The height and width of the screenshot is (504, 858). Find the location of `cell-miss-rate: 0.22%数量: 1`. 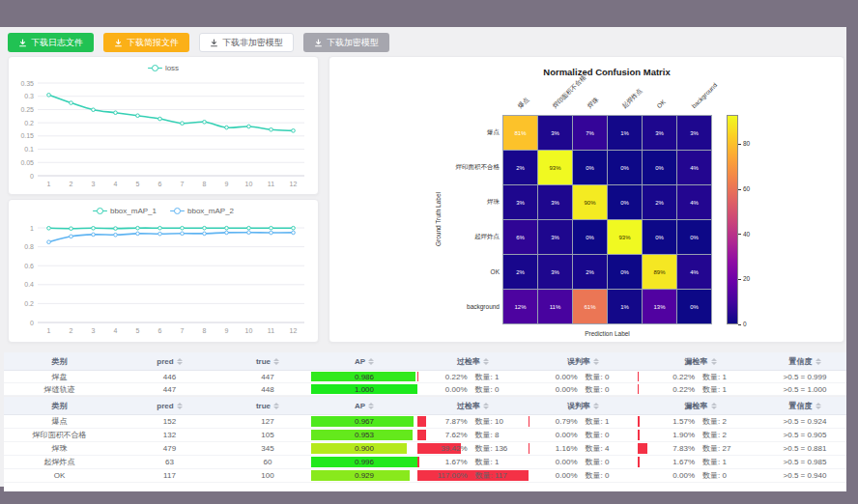

cell-miss-rate: 0.22%数量: 1 is located at coordinates (701, 389).